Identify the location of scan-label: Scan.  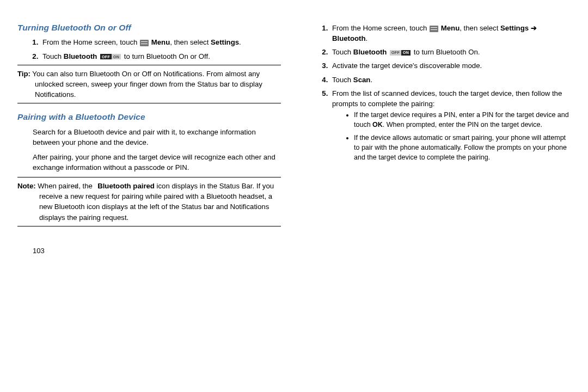
(362, 79).